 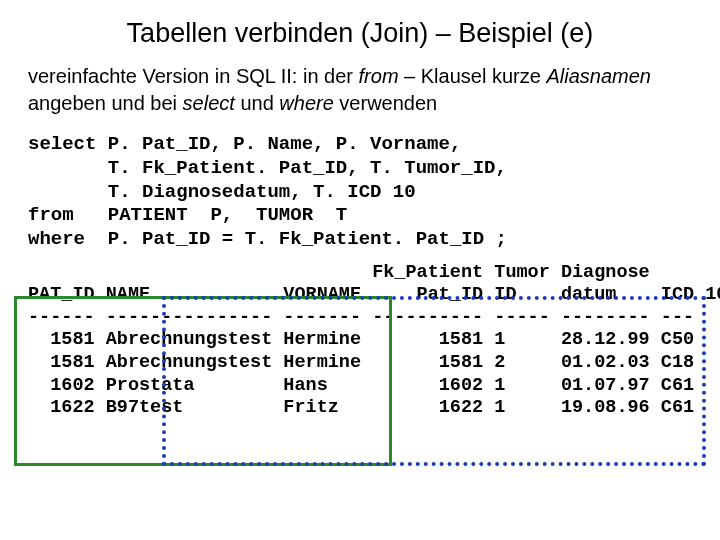 I want to click on table-row: 1602 Prostata Hans 1602 1 01.07.97 C61, so click(x=361, y=386).